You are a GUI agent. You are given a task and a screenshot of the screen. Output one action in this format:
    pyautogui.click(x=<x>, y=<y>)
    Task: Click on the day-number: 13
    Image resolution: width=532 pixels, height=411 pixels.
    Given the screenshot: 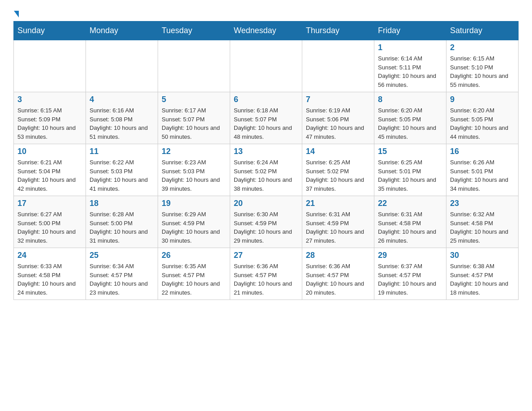 What is the action you would take?
    pyautogui.click(x=266, y=151)
    